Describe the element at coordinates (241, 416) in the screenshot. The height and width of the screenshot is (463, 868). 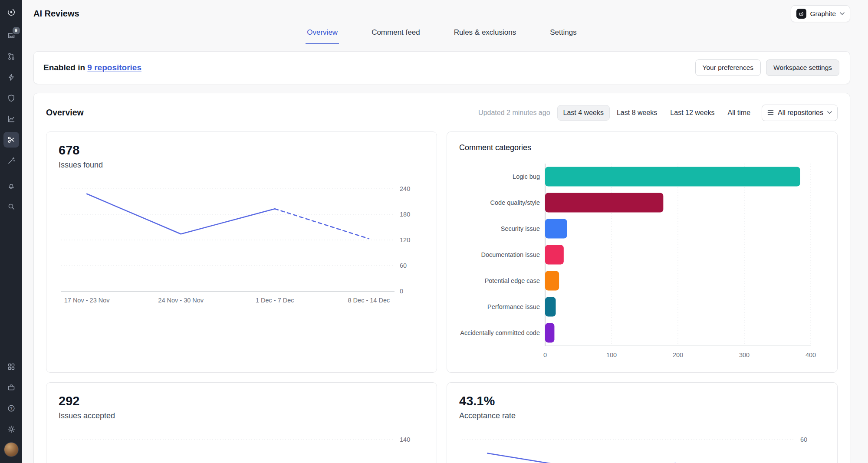
I see `issues-accepted-label: Issues accepted` at that location.